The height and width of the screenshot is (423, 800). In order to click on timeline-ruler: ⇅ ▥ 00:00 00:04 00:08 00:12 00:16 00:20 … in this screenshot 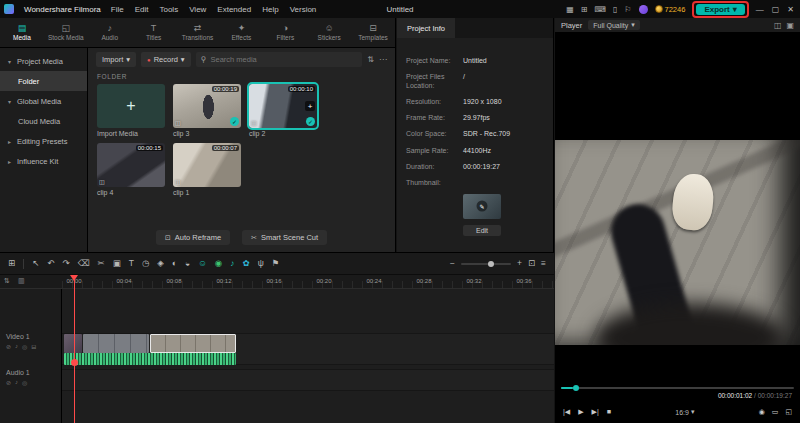, I will do `click(277, 282)`.